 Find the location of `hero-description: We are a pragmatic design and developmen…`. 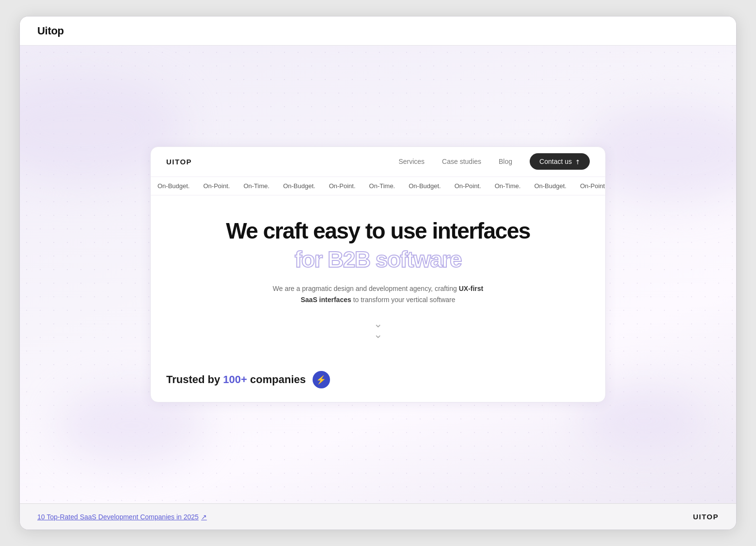

hero-description: We are a pragmatic design and developmen… is located at coordinates (378, 294).